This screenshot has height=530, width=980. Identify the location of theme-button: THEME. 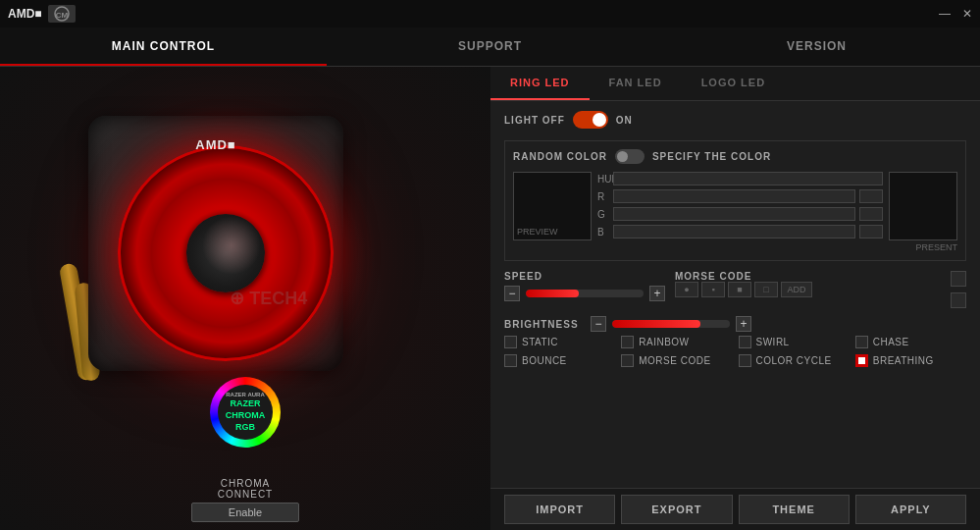
(795, 509).